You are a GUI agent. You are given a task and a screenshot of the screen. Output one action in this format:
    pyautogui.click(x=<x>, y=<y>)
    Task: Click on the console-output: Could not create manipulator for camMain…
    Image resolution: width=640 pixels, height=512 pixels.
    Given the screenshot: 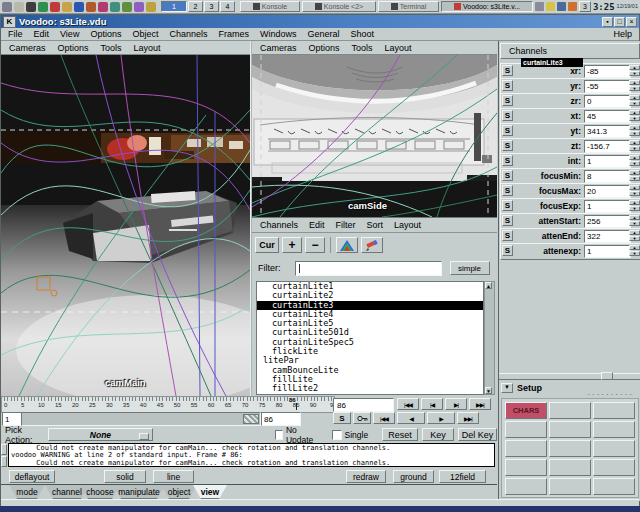 What is the action you would take?
    pyautogui.click(x=252, y=455)
    